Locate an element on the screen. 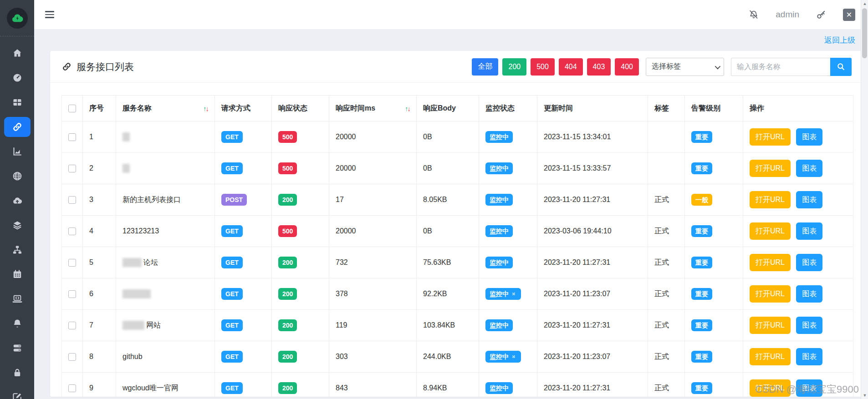 This screenshot has height=399, width=868. cell-updated: 2023-11-20 11:23:07 is located at coordinates (593, 357).